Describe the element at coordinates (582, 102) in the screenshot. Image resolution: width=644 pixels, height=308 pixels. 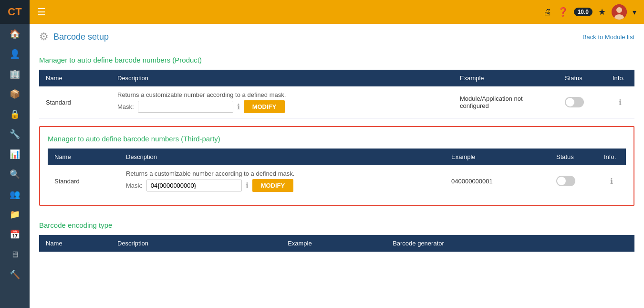
I see `row-status` at that location.